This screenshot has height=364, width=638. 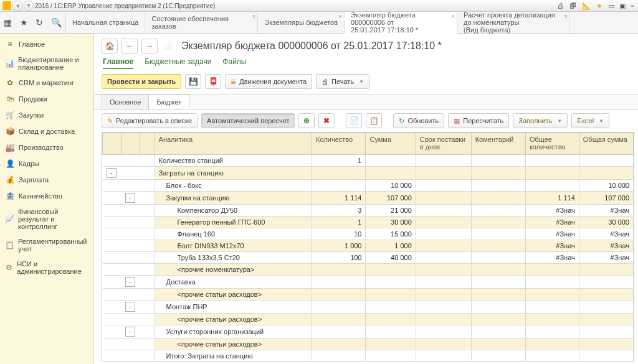 I want to click on col-total-sum: Общая сумма, so click(x=606, y=144).